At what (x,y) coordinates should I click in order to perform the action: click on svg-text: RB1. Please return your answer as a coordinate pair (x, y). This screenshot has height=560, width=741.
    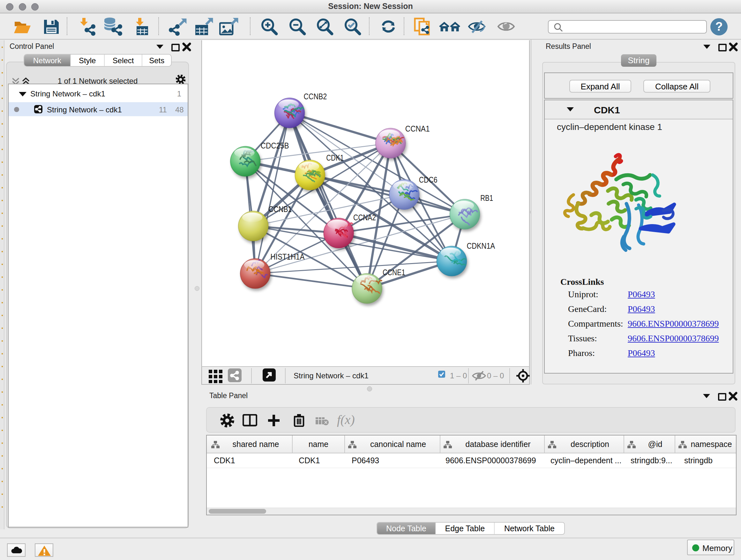
    Looking at the image, I should click on (487, 198).